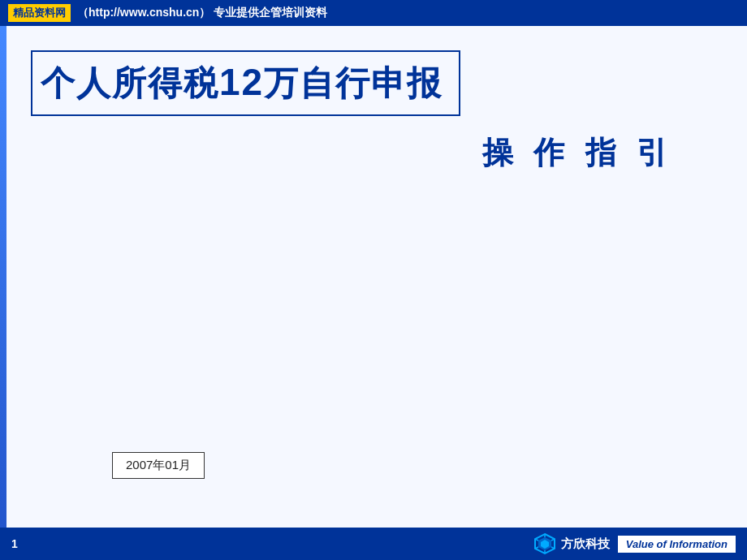  What do you see at coordinates (202, 13) in the screenshot?
I see `site-description: （http://www.cnshu.cn） 专业提供企管培训资料` at bounding box center [202, 13].